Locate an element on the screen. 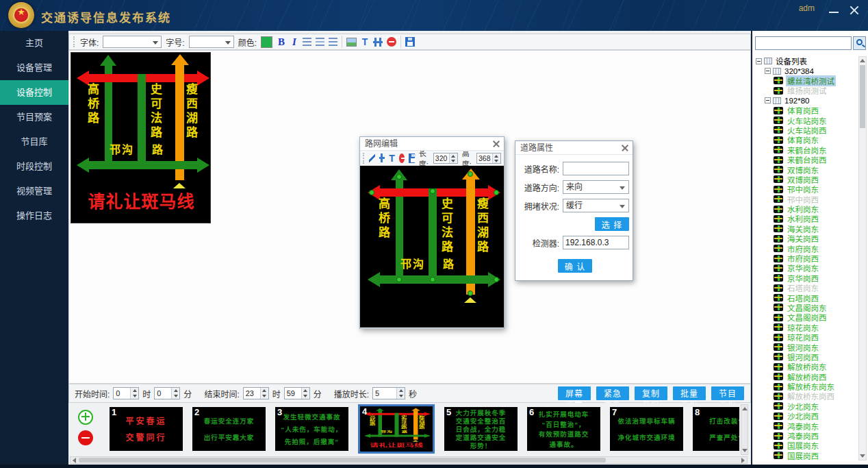 The width and height of the screenshot is (868, 468). action-button-4: 批量下发 is located at coordinates (689, 393).